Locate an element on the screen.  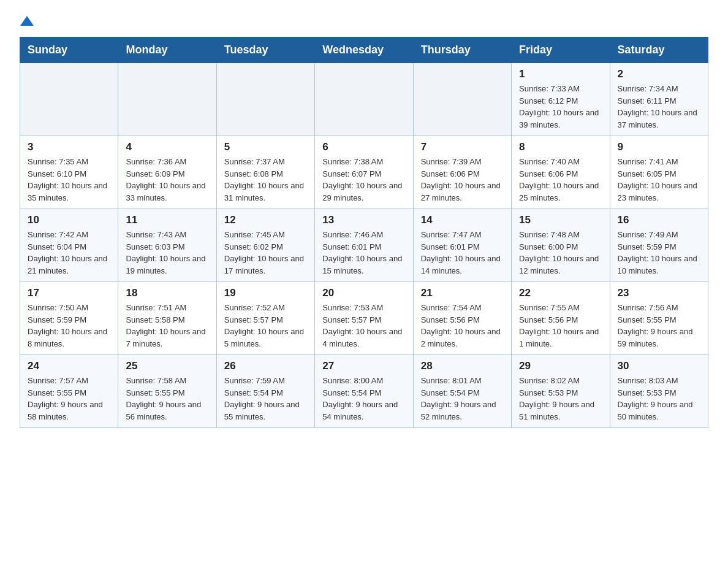
weekday-header-thursday: Thursday is located at coordinates (462, 50).